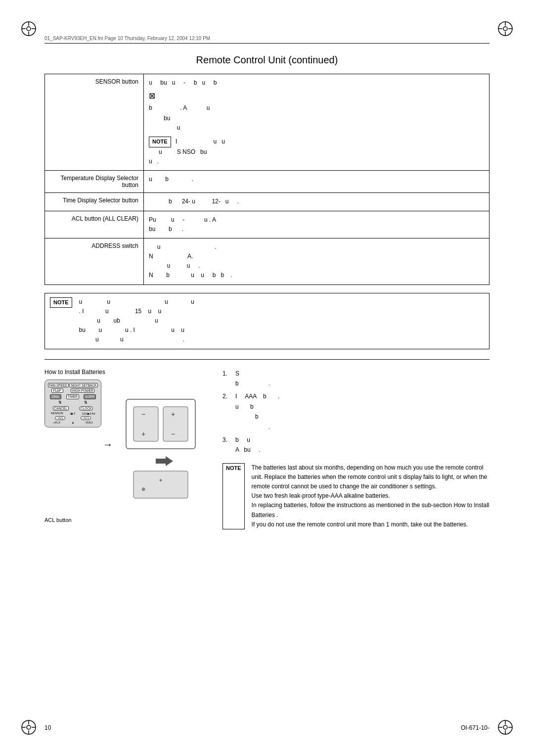 The image size is (534, 756). Describe the element at coordinates (47, 728) in the screenshot. I see `page-number: 10` at that location.